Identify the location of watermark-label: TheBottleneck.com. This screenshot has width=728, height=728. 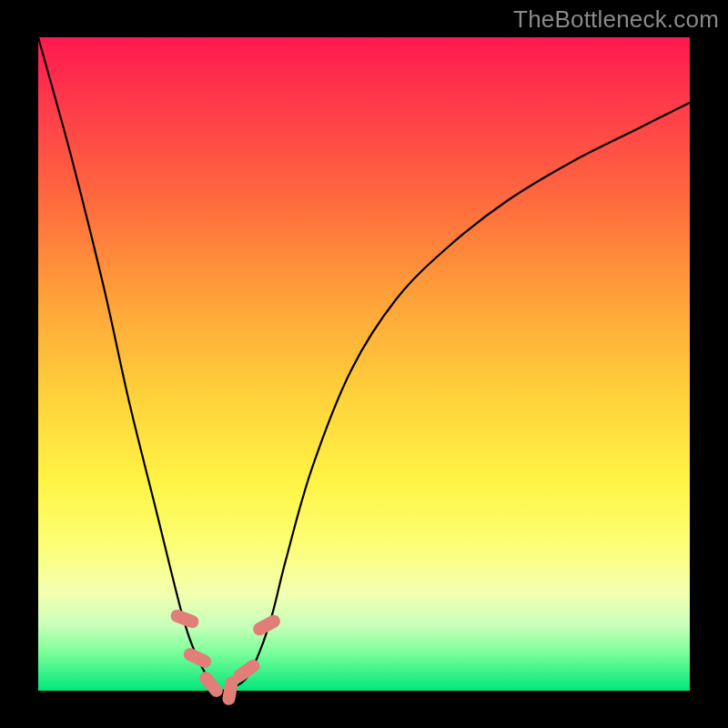
(616, 20).